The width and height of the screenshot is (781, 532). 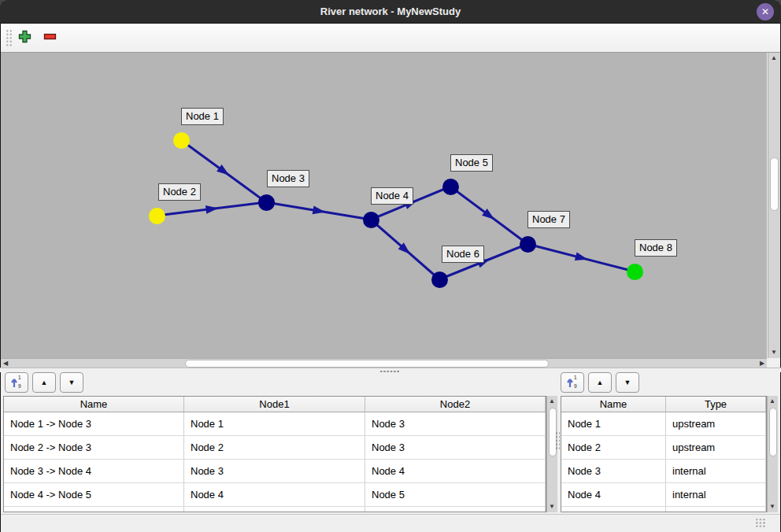 What do you see at coordinates (549, 220) in the screenshot?
I see `node-label: Node 7` at bounding box center [549, 220].